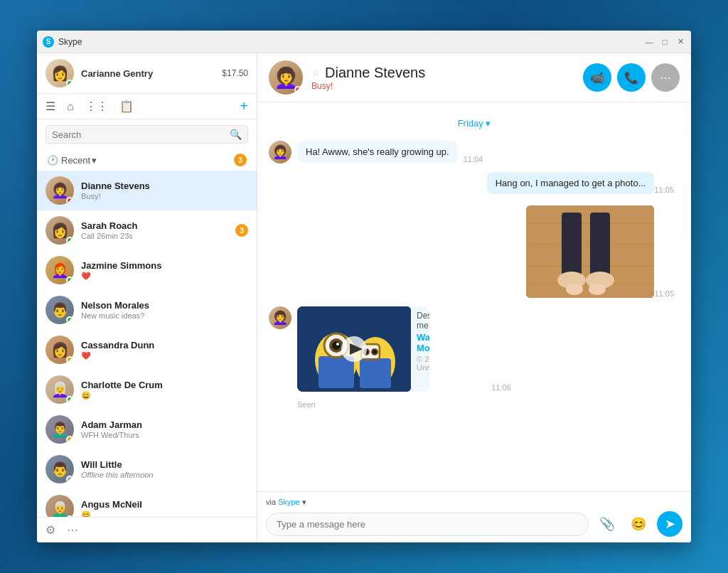 The width and height of the screenshot is (728, 573). I want to click on menu-icon: ☰, so click(50, 107).